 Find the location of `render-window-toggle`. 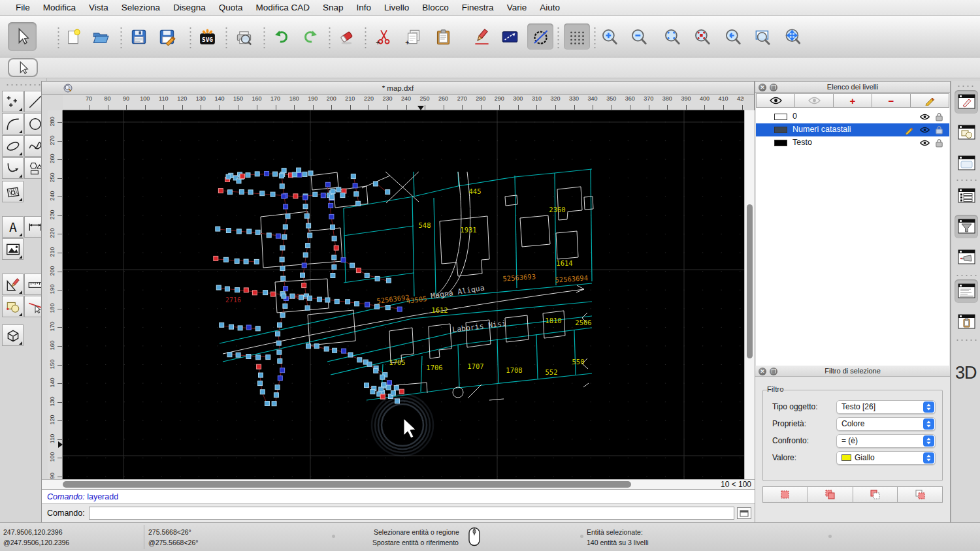

render-window-toggle is located at coordinates (966, 257).